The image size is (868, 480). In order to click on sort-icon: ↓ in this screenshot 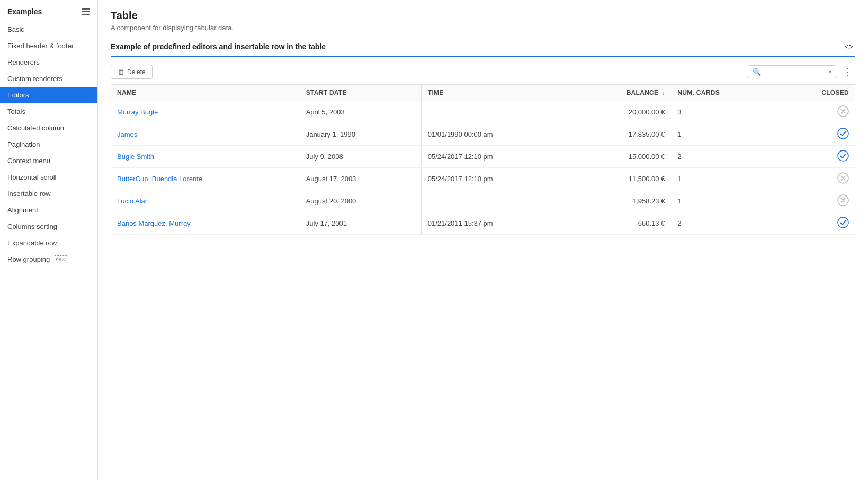, I will do `click(663, 93)`.